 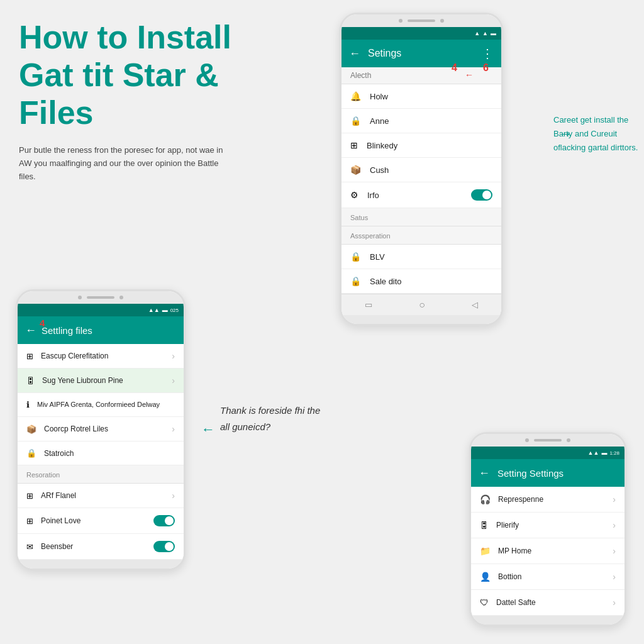 What do you see at coordinates (208, 430) in the screenshot?
I see `center-annotation-arrow: ←` at bounding box center [208, 430].